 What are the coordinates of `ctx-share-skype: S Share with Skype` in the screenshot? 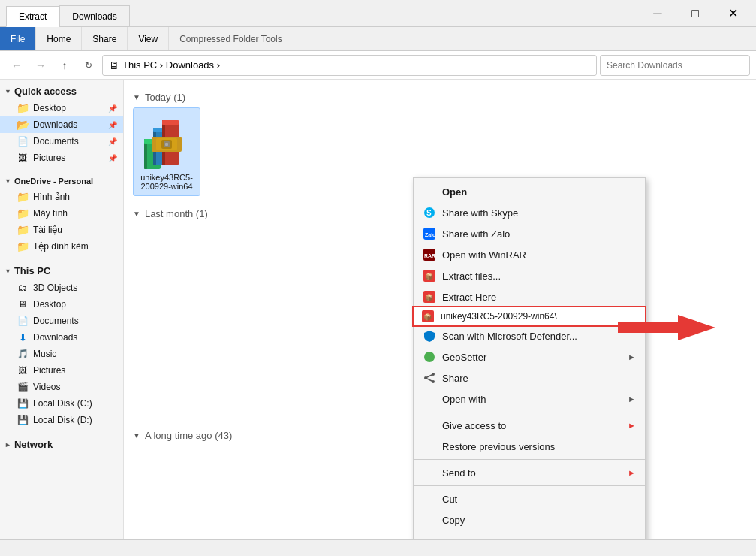 It's located at (529, 213).